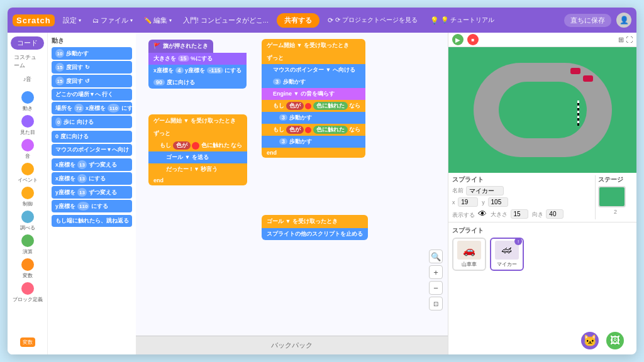  I want to click on block-glide: 0 歩に 向ける, so click(92, 122).